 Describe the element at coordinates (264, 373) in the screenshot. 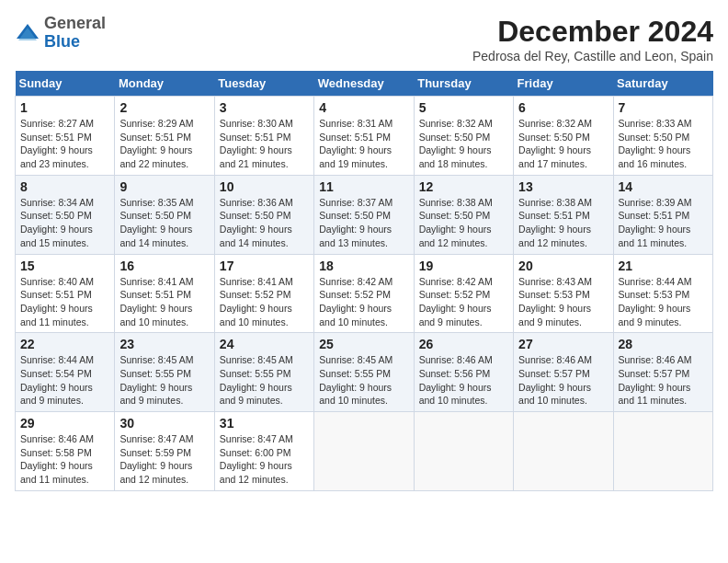

I see `calendar-cell: 24Sunrise: 8:45 AM Sunset: 5:55 PM Dayli…` at that location.